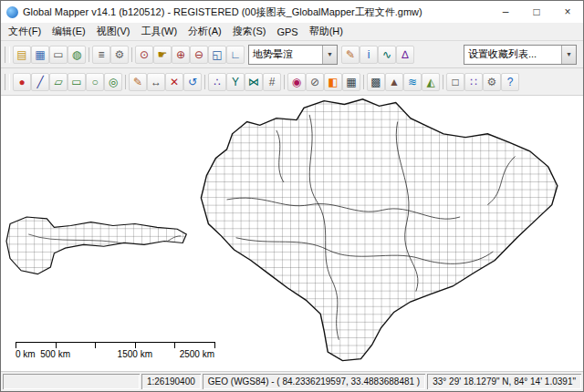  I want to click on minimize-button: –, so click(506, 12).